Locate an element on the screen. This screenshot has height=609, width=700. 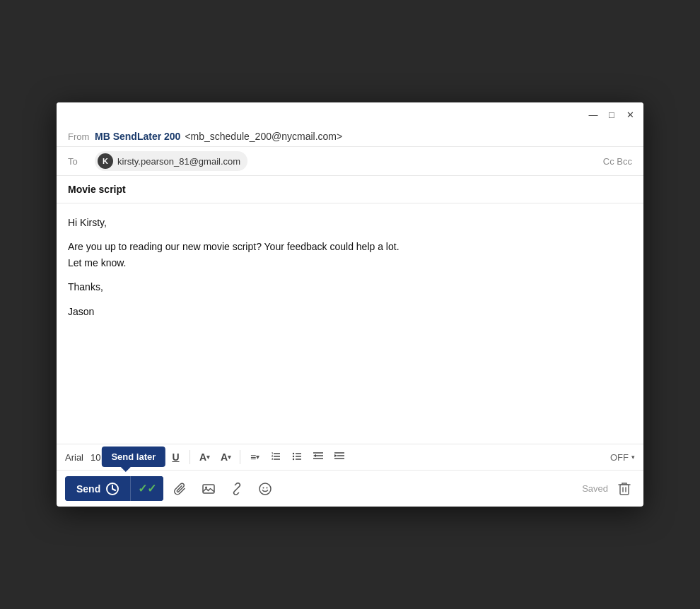
saved-label: Saved is located at coordinates (595, 489).